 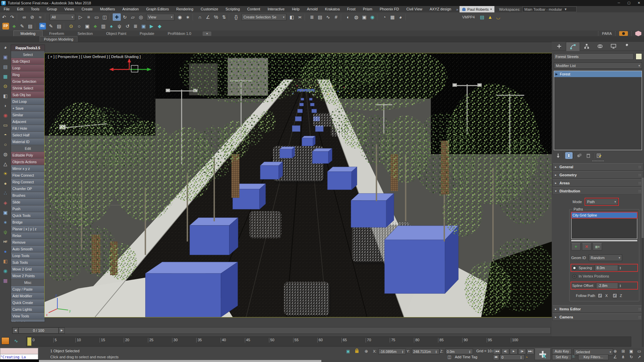 I want to click on menu-item: Frost, so click(x=352, y=9).